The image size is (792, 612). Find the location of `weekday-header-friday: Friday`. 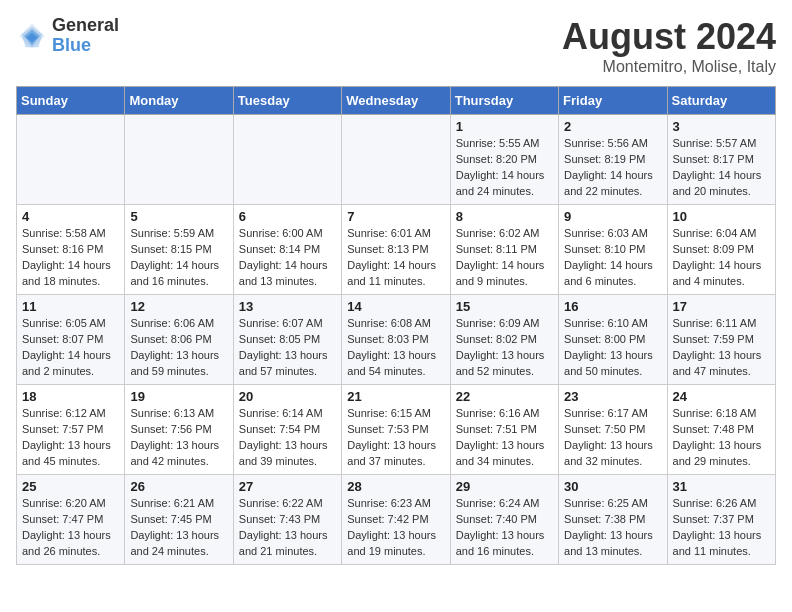

weekday-header-friday: Friday is located at coordinates (613, 101).